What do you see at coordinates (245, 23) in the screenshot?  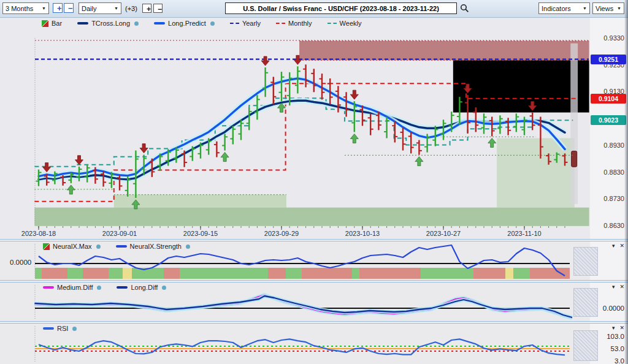 I see `legend-item-yearly: Yearly` at bounding box center [245, 23].